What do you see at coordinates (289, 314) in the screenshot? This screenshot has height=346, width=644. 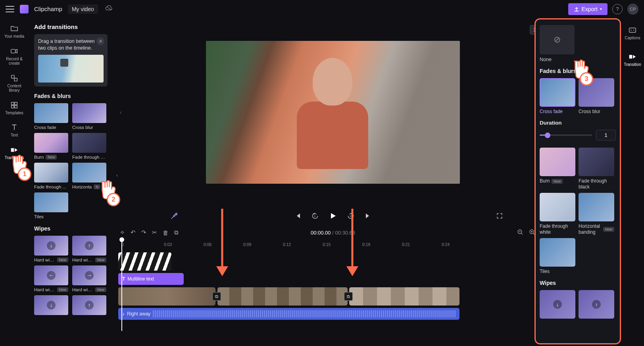 I see `audio-clip: ♪Right away` at bounding box center [289, 314].